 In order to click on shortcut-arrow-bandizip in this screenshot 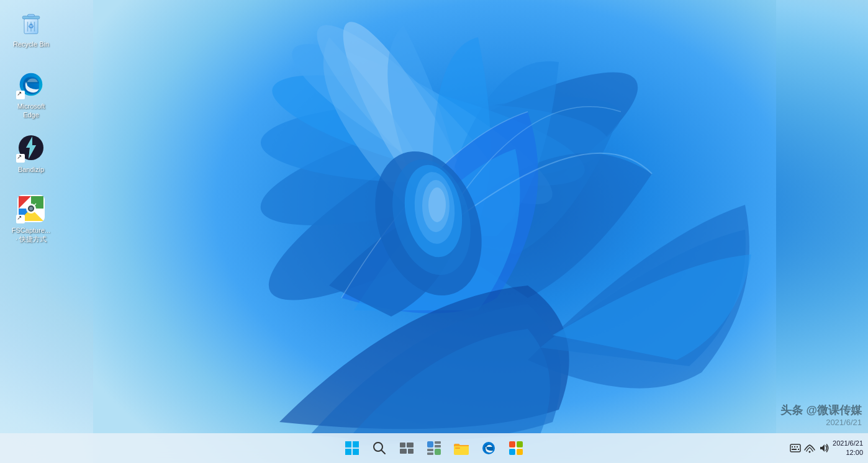, I will do `click(20, 158)`.